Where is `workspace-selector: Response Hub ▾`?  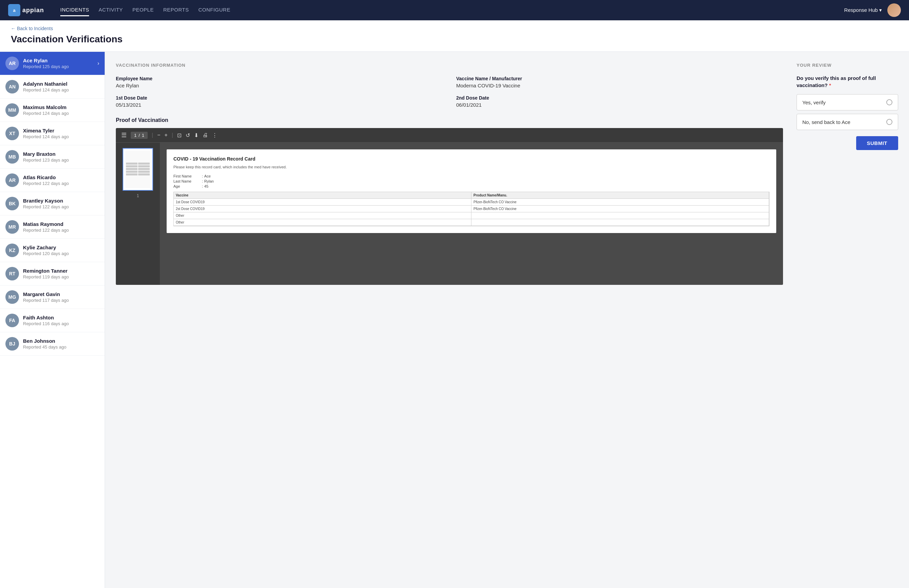 workspace-selector: Response Hub ▾ is located at coordinates (863, 10).